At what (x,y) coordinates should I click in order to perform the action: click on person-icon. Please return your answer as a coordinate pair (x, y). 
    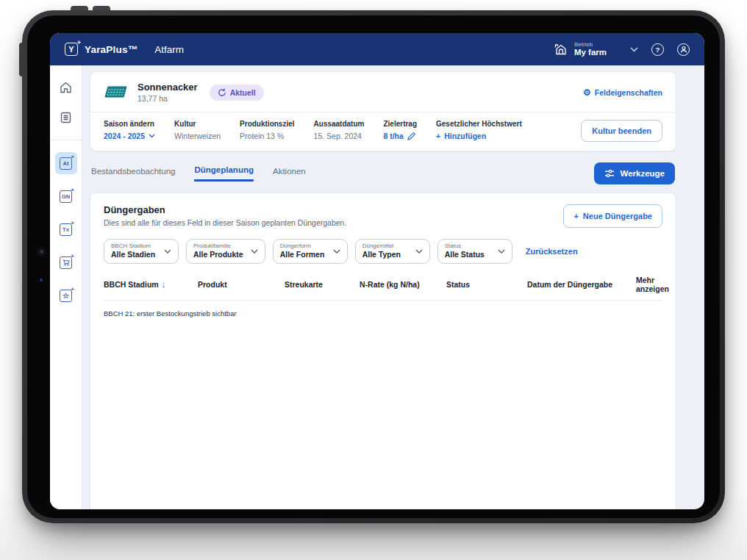
    Looking at the image, I should click on (684, 49).